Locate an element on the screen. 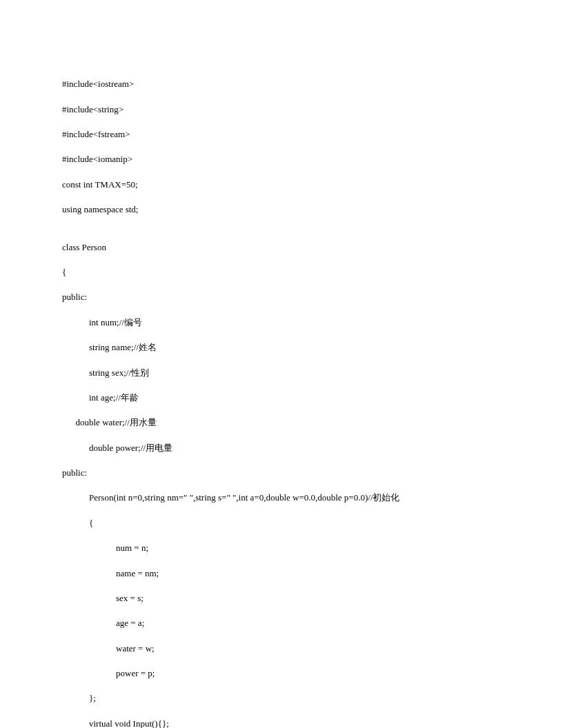  code-line: const int TMAX=50; is located at coordinates (282, 185).